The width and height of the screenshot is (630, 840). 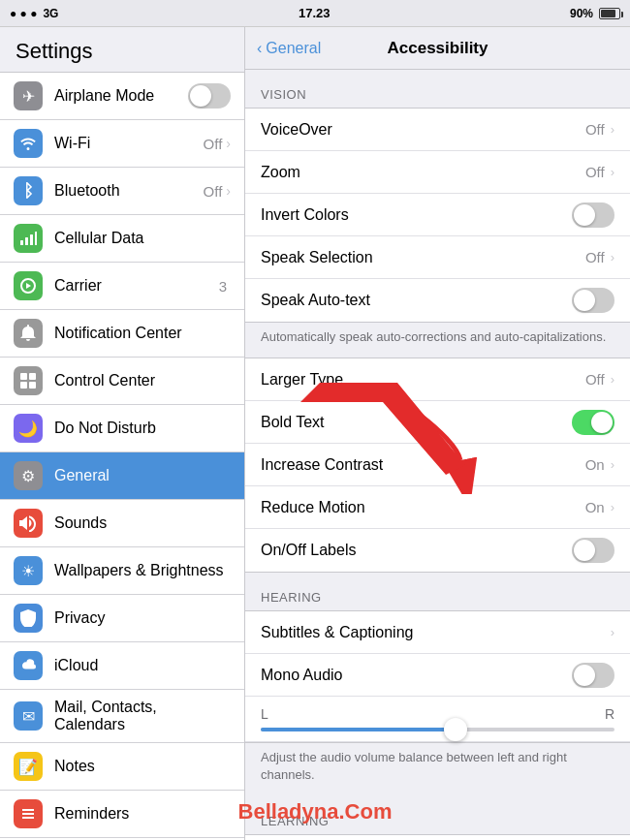 What do you see at coordinates (142, 766) in the screenshot?
I see `sidebar-item-label: Notes` at bounding box center [142, 766].